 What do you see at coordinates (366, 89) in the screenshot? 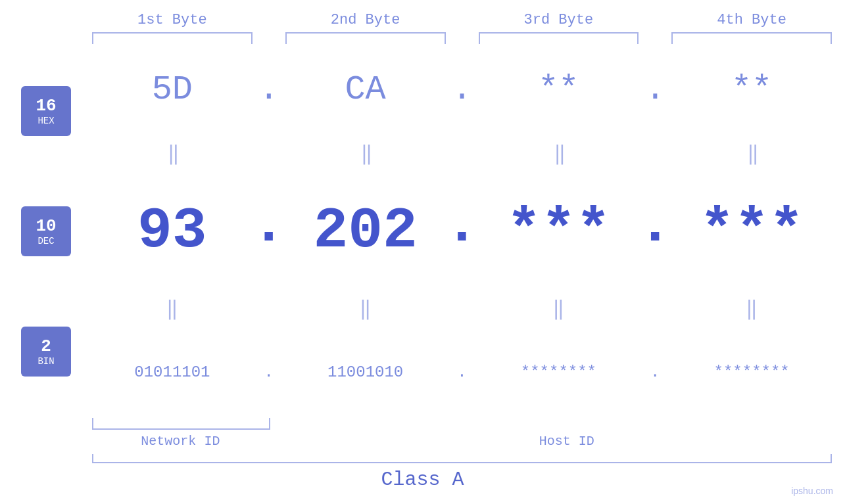
I see `hex-byte2-cell: CA` at bounding box center [366, 89].